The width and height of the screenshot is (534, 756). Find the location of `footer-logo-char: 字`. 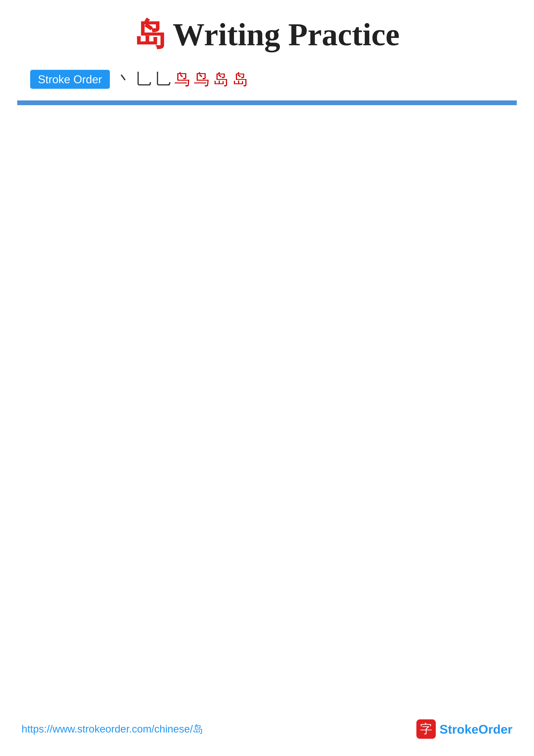

footer-logo-char: 字 is located at coordinates (426, 729).